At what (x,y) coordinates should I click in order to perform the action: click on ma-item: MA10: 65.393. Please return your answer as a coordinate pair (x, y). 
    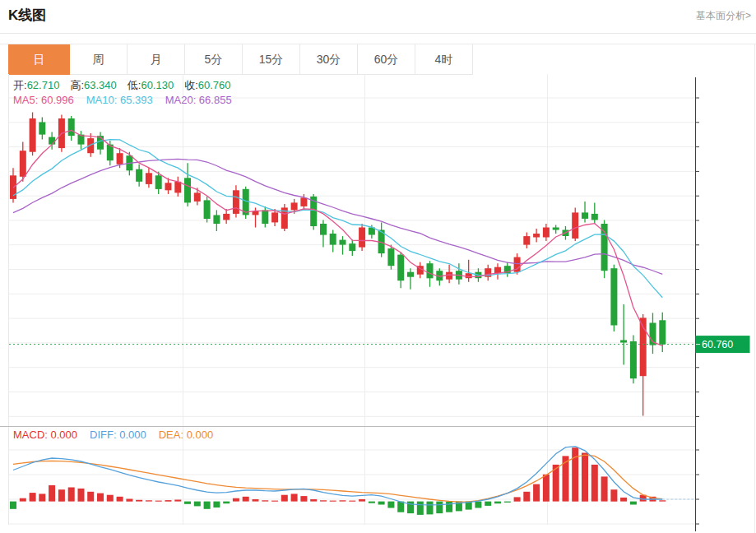
    Looking at the image, I should click on (120, 100).